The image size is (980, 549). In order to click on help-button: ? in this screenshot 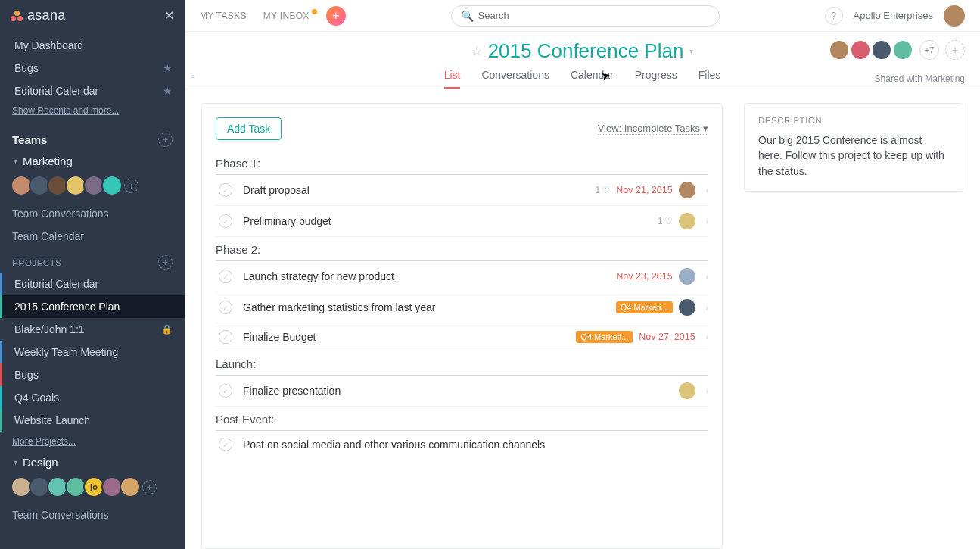, I will do `click(834, 16)`.